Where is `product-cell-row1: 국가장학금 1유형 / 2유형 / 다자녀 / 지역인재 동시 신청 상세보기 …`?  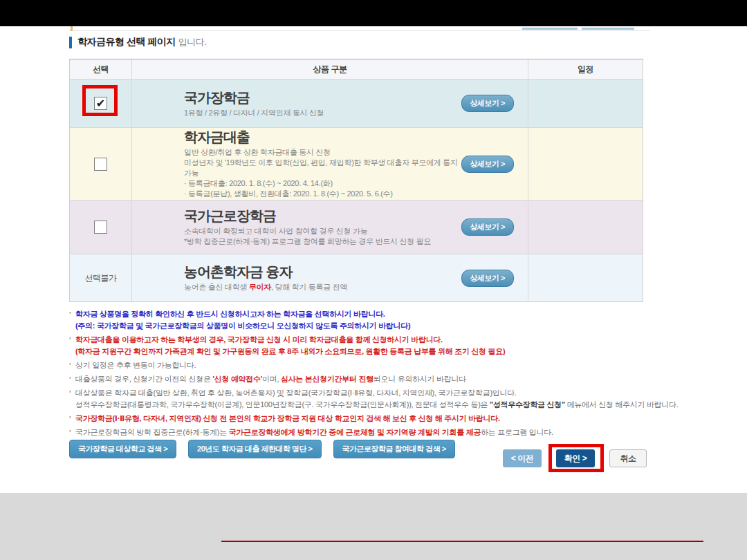 product-cell-row1: 국가장학금 1유형 / 2유형 / 다자녀 / 지역인재 동시 신청 상세보기 … is located at coordinates (331, 104).